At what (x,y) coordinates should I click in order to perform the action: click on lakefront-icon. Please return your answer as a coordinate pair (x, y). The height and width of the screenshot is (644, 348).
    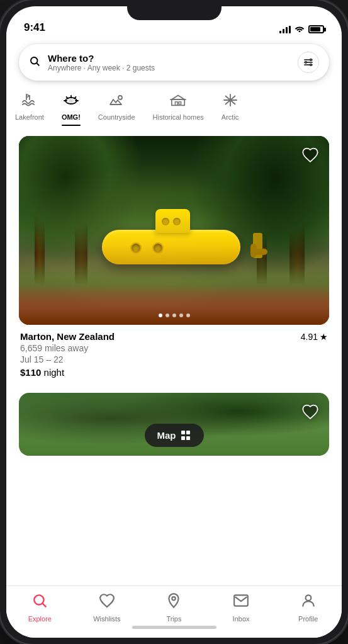
    Looking at the image, I should click on (30, 102).